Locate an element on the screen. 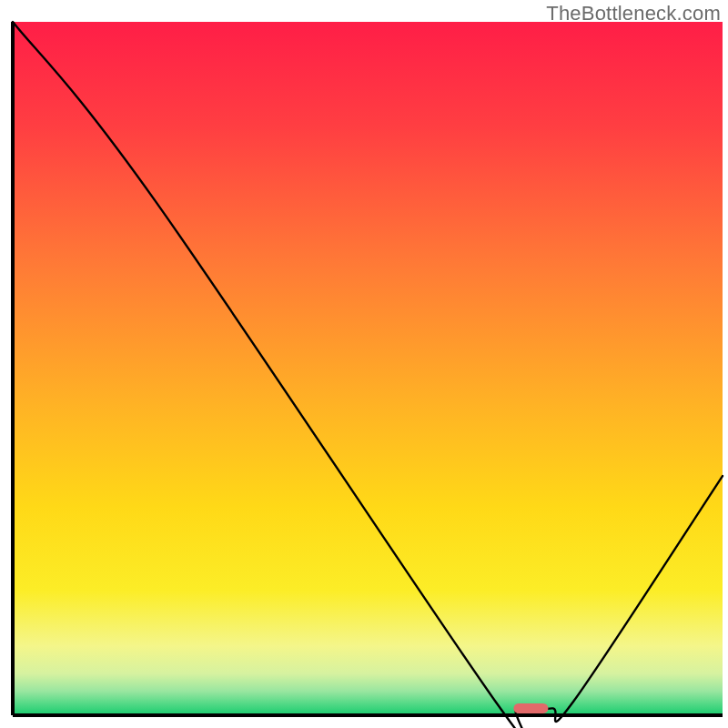 The height and width of the screenshot is (728, 728). watermark-text: TheBottleneck.com is located at coordinates (633, 14).